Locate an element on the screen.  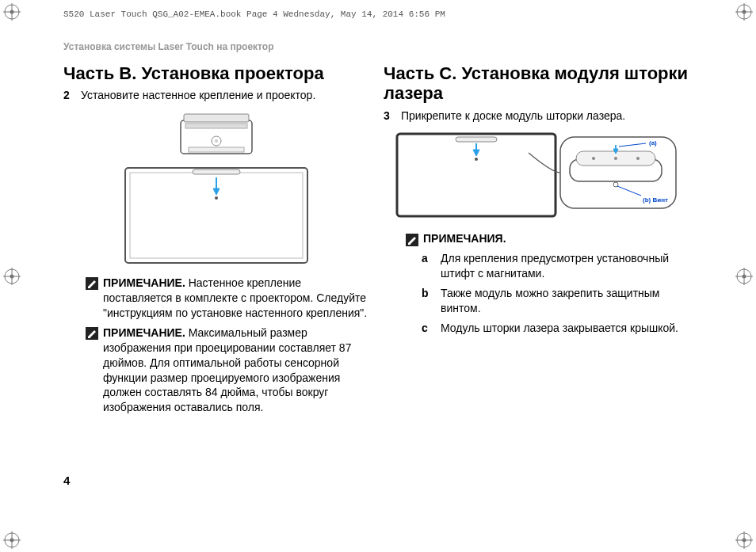
note-1-label: ПРИМЕЧАНИЕ. is located at coordinates (144, 283).